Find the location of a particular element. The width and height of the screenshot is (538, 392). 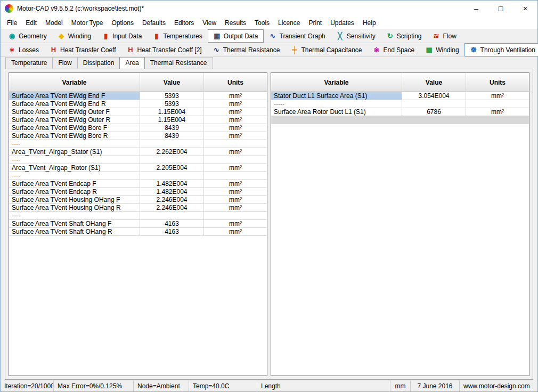

sensitivity-icon: ╳ is located at coordinates (340, 36).